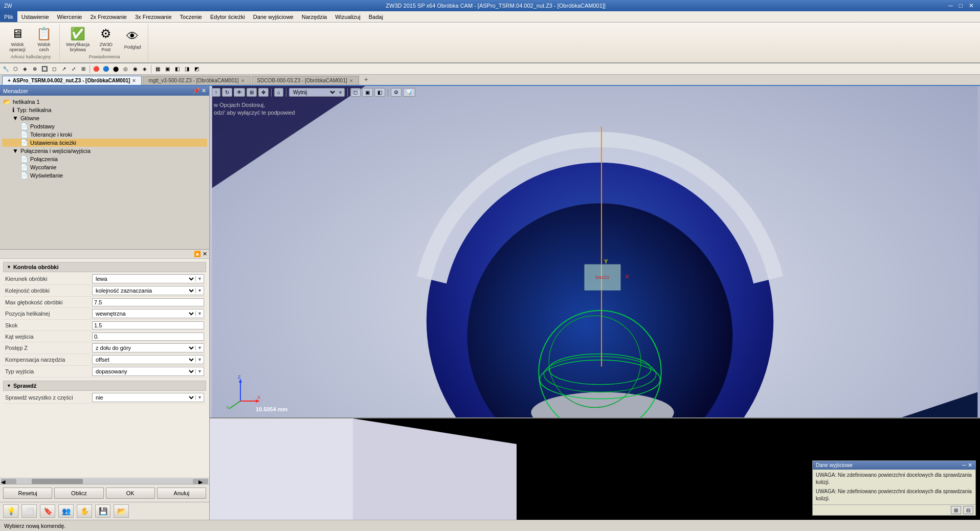 The width and height of the screenshot is (980, 531). What do you see at coordinates (104, 143) in the screenshot?
I see `tree-ustawienia: 📄 Ustawienia ścieżki` at bounding box center [104, 143].